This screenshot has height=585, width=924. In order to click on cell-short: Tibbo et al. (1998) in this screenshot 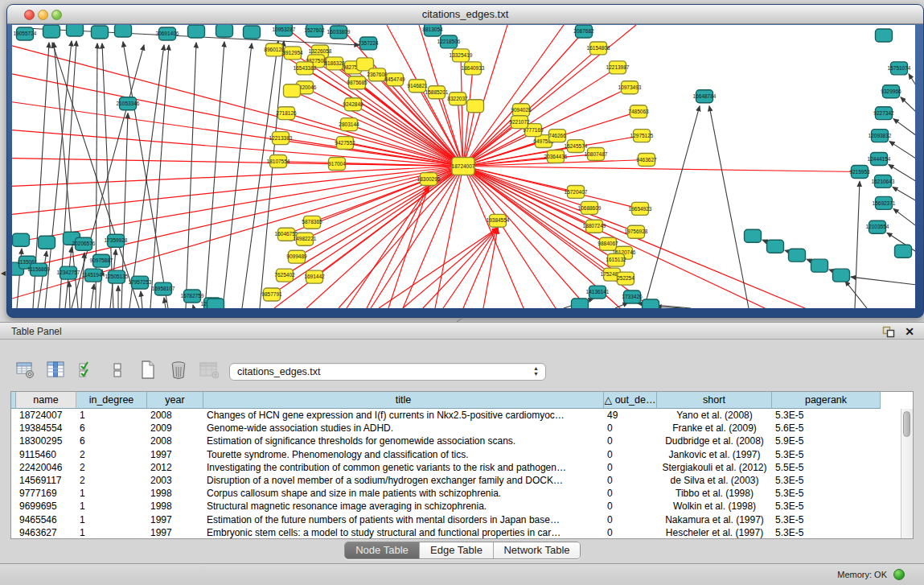, I will do `click(714, 493)`.